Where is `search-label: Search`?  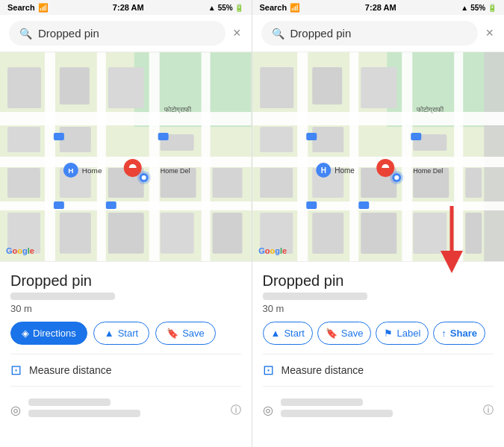 search-label: Search is located at coordinates (21, 7).